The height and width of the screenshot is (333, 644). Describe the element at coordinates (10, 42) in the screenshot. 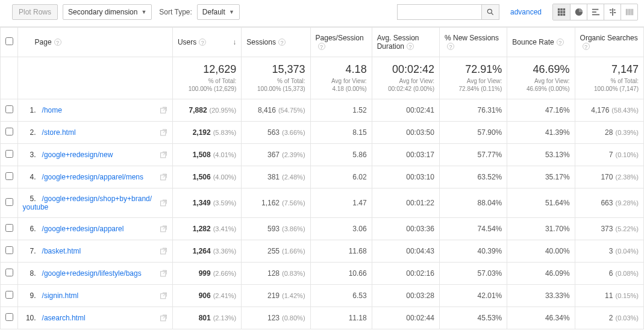

I see `select-all-header` at that location.